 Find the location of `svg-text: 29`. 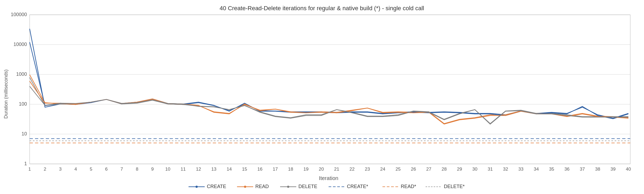

svg-text: 29 is located at coordinates (459, 169).